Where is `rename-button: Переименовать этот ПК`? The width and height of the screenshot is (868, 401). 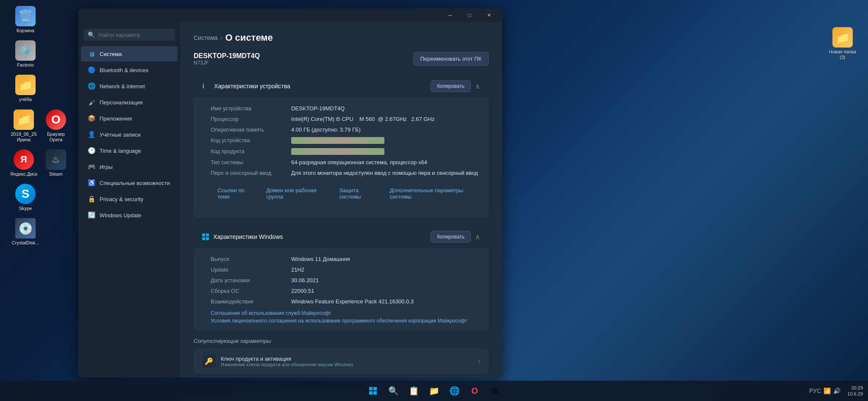 rename-button: Переименовать этот ПК is located at coordinates (451, 59).